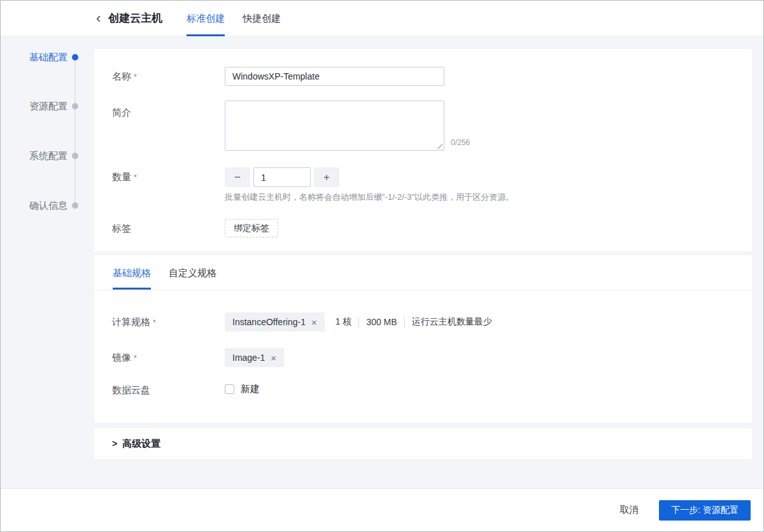 Image resolution: width=764 pixels, height=532 pixels. What do you see at coordinates (192, 272) in the screenshot?
I see `tab-custom-spec: 自定义规格` at bounding box center [192, 272].